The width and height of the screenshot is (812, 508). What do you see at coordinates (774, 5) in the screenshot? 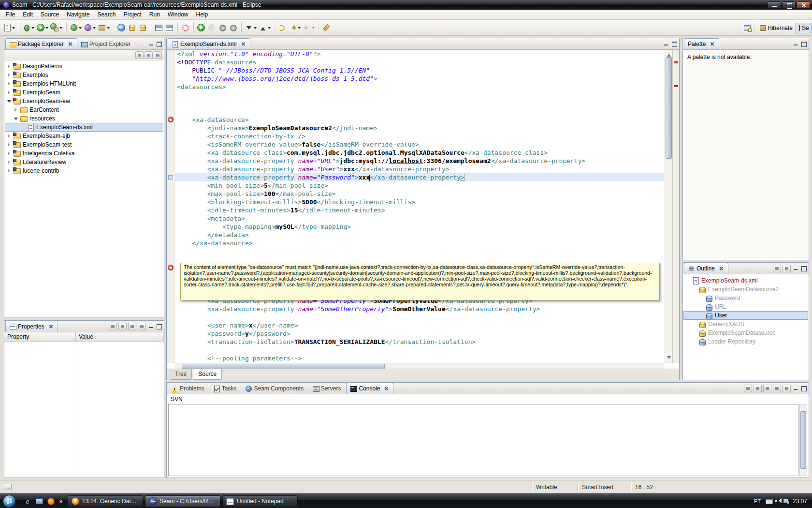
I see `minimize-button` at bounding box center [774, 5].